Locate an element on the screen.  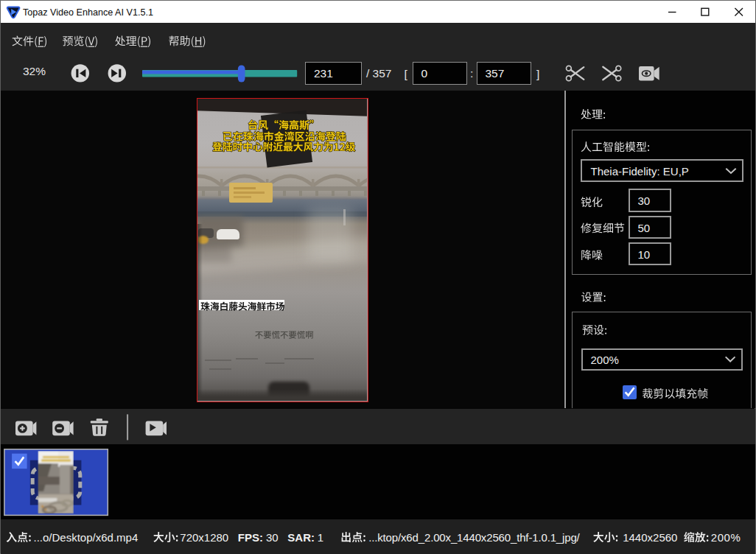
svg-text: 1440x2560 is located at coordinates (650, 538).